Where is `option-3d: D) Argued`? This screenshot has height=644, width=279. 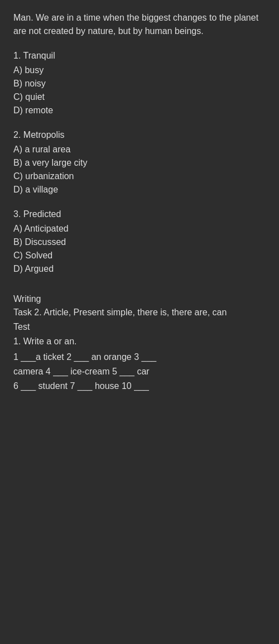
option-3d: D) Argued is located at coordinates (140, 269).